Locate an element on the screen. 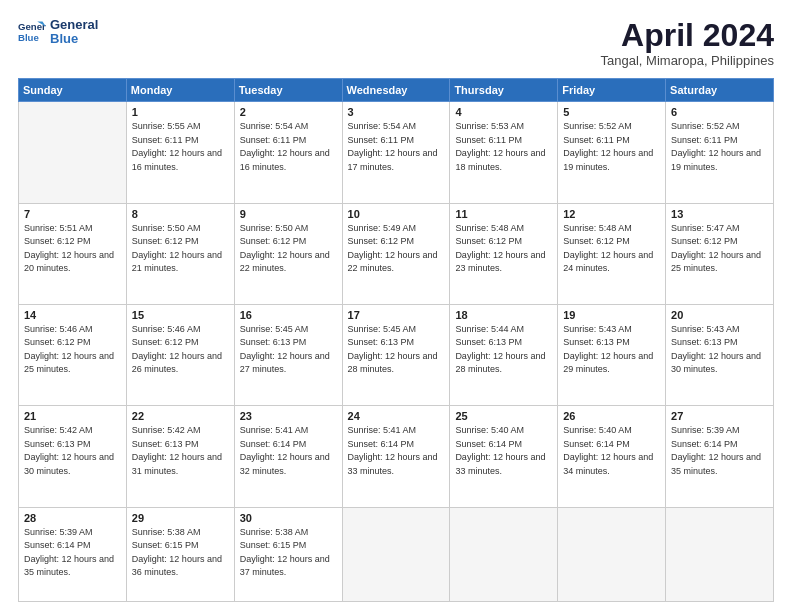  calendar-cell: 18 Sunrise: 5:44 AMSunset: 6:13 PMDaylig… is located at coordinates (504, 354).